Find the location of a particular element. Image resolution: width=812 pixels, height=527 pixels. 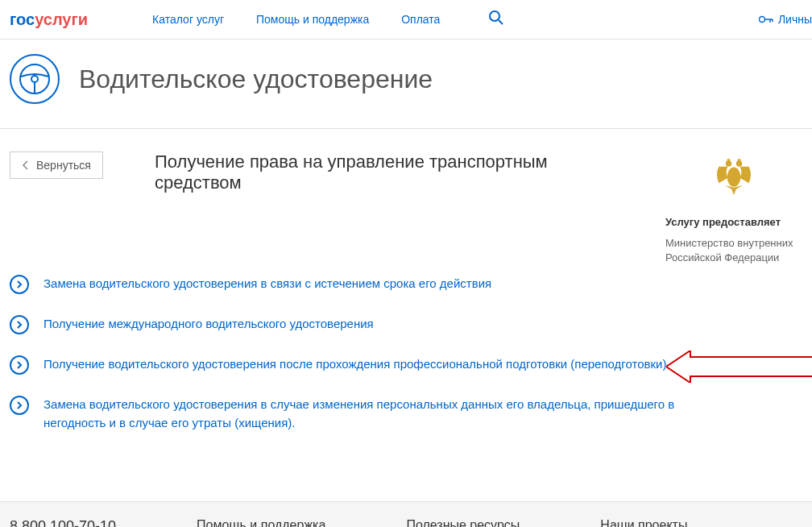

service-link: Замена водительского удостоверения в слу… is located at coordinates (365, 414).